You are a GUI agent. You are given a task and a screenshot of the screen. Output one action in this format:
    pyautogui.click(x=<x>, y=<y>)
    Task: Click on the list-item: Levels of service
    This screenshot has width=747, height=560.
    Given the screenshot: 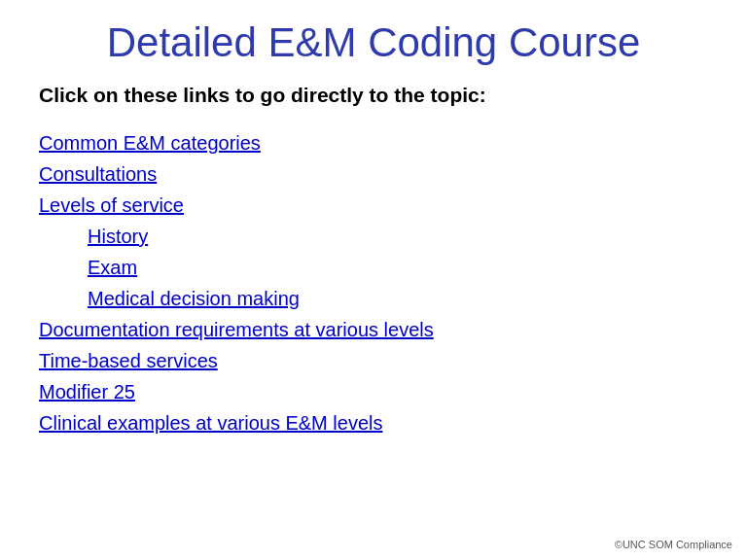 What is the action you would take?
    pyautogui.click(x=374, y=205)
    